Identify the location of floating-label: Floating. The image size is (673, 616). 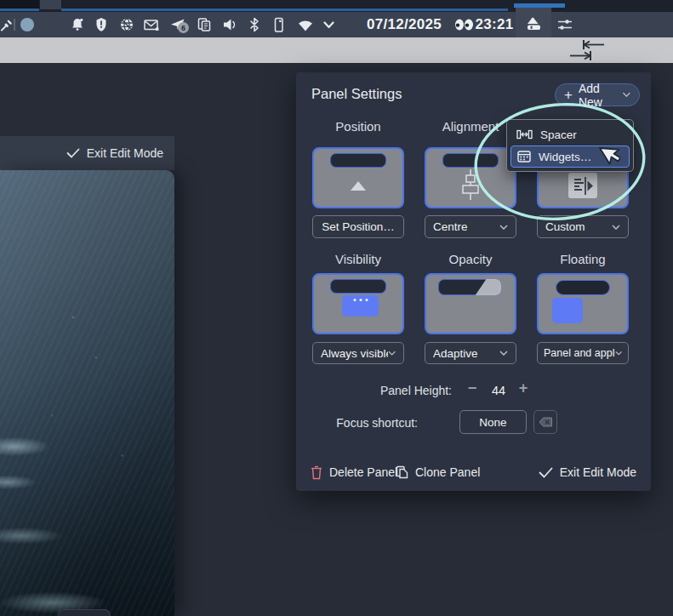
(583, 259).